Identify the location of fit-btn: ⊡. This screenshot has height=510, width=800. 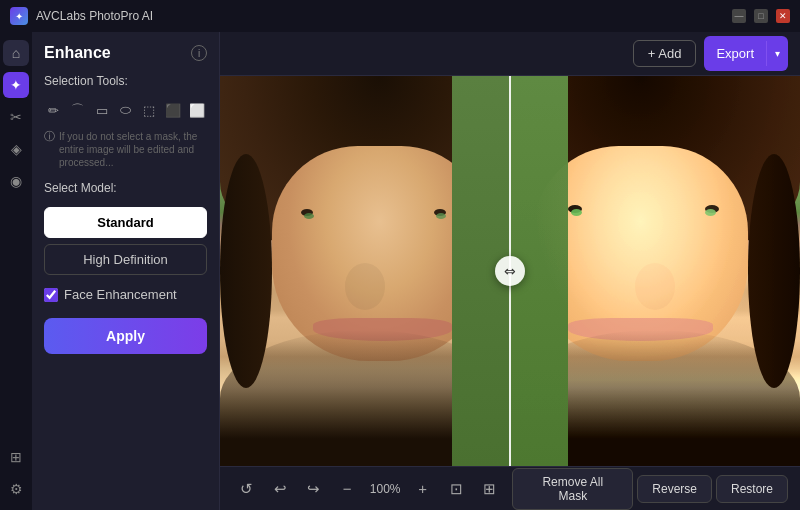
(456, 489).